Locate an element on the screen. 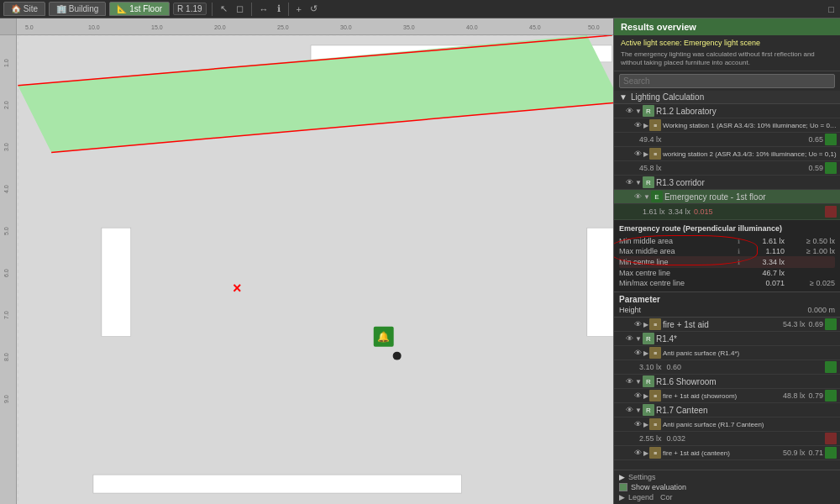 Image resolution: width=840 pixels, height=504 pixels. svg-text: 7.0 is located at coordinates (7, 315).